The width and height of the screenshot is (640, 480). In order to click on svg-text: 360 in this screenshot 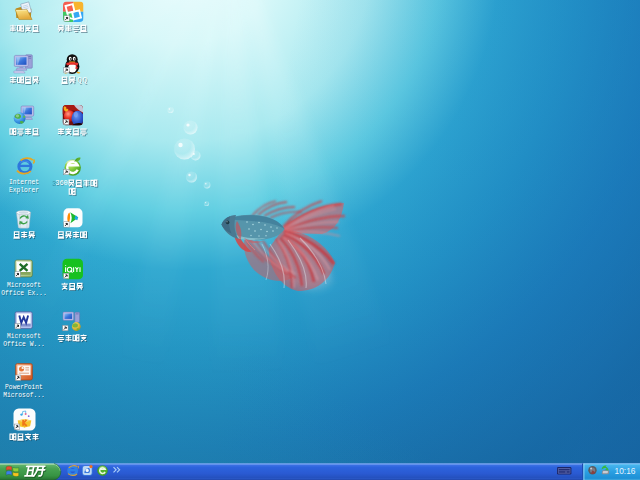, I will do `click(62, 183)`.